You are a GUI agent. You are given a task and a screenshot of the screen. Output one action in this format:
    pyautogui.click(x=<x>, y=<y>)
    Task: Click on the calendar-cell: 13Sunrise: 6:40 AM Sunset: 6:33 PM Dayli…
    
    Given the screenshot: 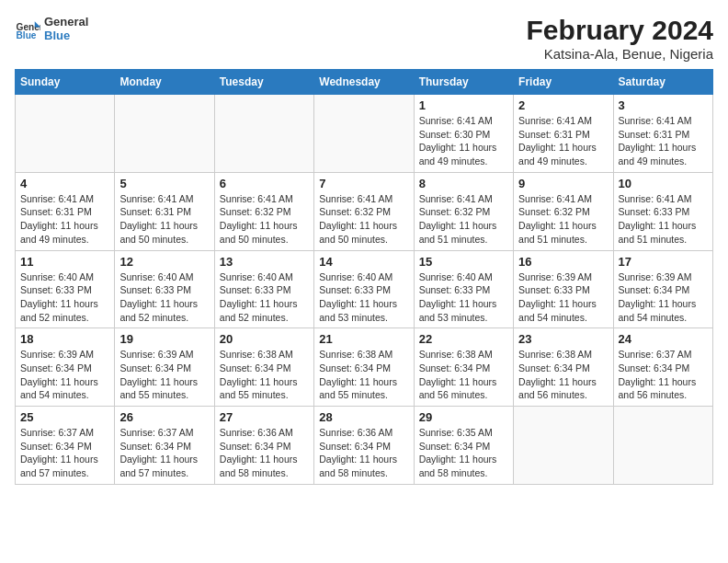 What is the action you would take?
    pyautogui.click(x=264, y=289)
    